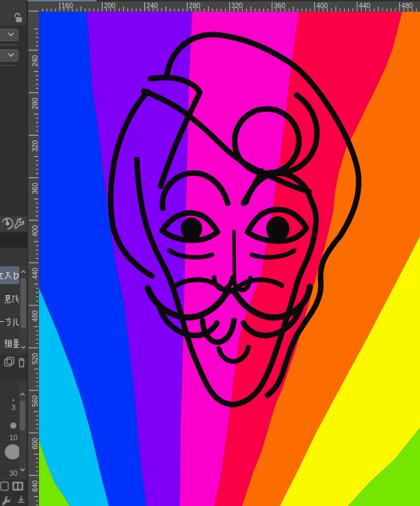 This screenshot has height=506, width=420. Describe the element at coordinates (36, 359) in the screenshot. I see `svg-text: 520` at that location.